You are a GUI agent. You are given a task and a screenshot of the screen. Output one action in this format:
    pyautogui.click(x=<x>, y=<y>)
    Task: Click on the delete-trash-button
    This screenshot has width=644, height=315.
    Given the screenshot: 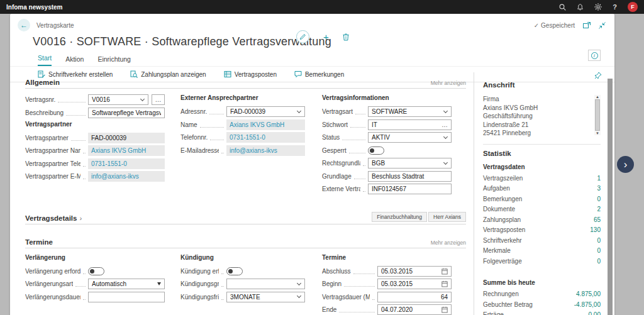 What is the action you would take?
    pyautogui.click(x=346, y=37)
    